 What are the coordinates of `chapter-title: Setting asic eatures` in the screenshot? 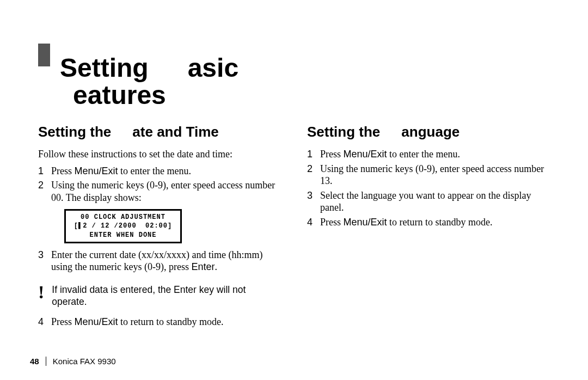 It's located at (305, 82).